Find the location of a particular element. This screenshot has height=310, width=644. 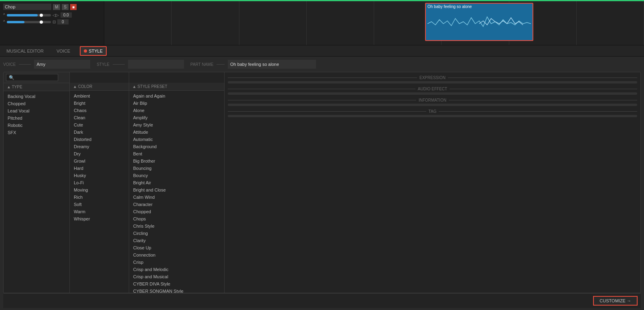

type-item-chopped: Chopped is located at coordinates (36, 104).